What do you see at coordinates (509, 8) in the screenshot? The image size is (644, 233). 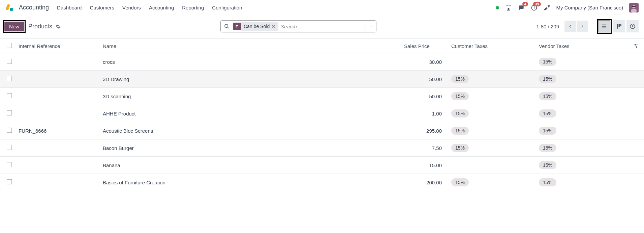 I see `phone-icon` at bounding box center [509, 8].